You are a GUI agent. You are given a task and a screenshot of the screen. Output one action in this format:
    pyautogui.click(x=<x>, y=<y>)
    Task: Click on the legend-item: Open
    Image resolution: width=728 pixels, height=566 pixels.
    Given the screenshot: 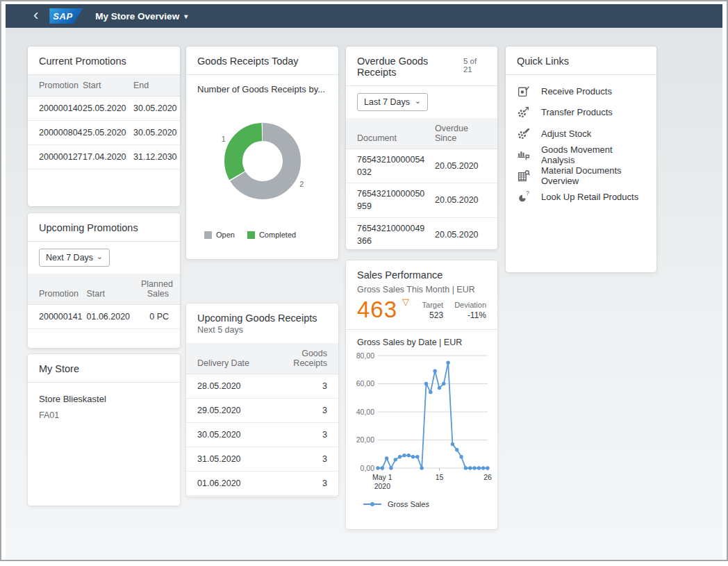 What is the action you would take?
    pyautogui.click(x=220, y=235)
    